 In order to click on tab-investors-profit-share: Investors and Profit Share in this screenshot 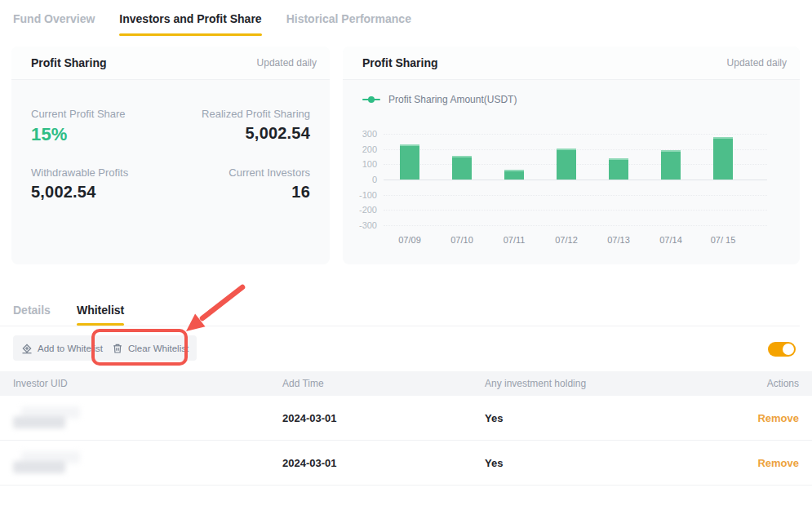, I will do `click(190, 24)`.